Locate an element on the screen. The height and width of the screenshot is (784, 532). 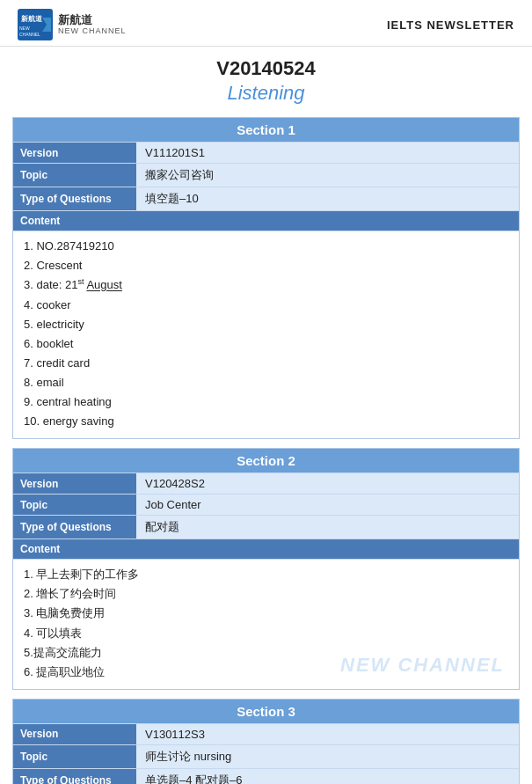
section-1-row-2: Type of Questions填空题–10 is located at coordinates (266, 199).